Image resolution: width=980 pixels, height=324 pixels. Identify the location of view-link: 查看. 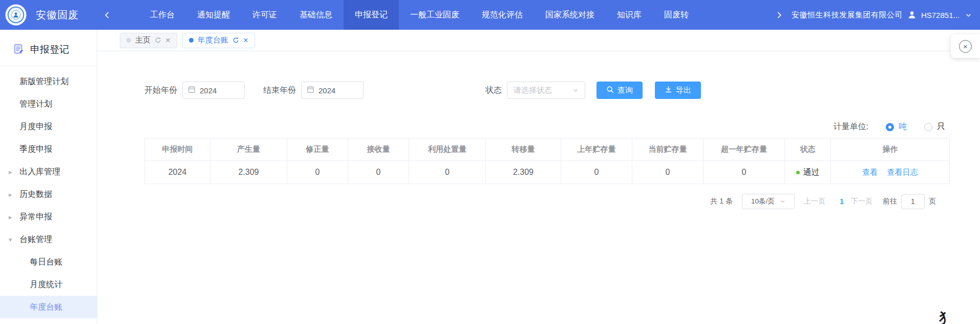
(870, 172).